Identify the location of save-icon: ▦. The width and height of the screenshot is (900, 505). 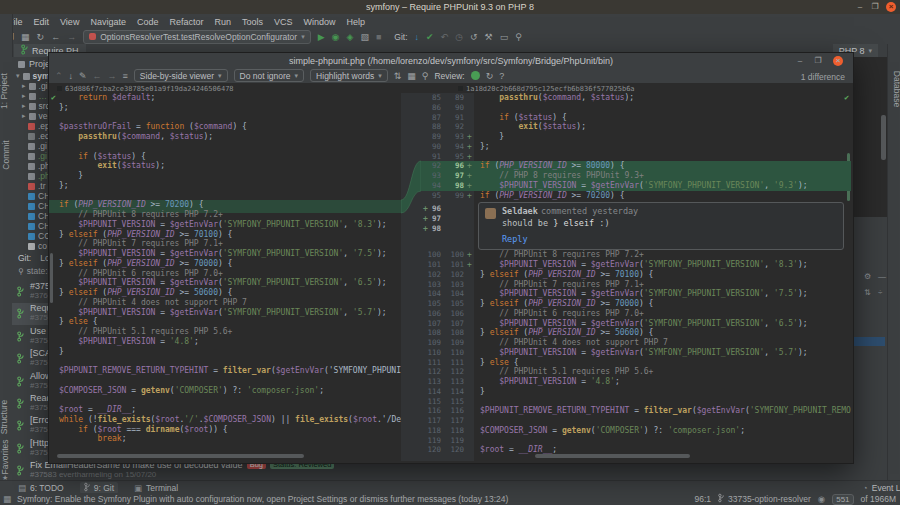
(26, 37).